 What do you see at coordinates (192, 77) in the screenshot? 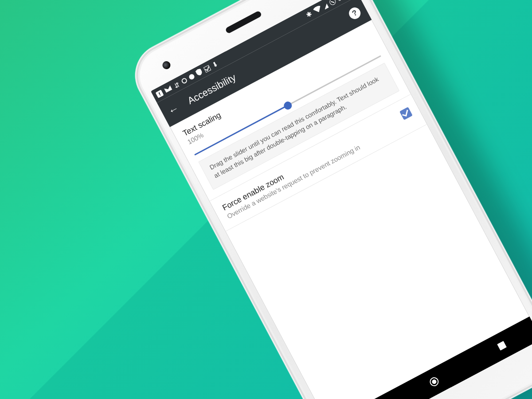
I see `record-notification-icon` at bounding box center [192, 77].